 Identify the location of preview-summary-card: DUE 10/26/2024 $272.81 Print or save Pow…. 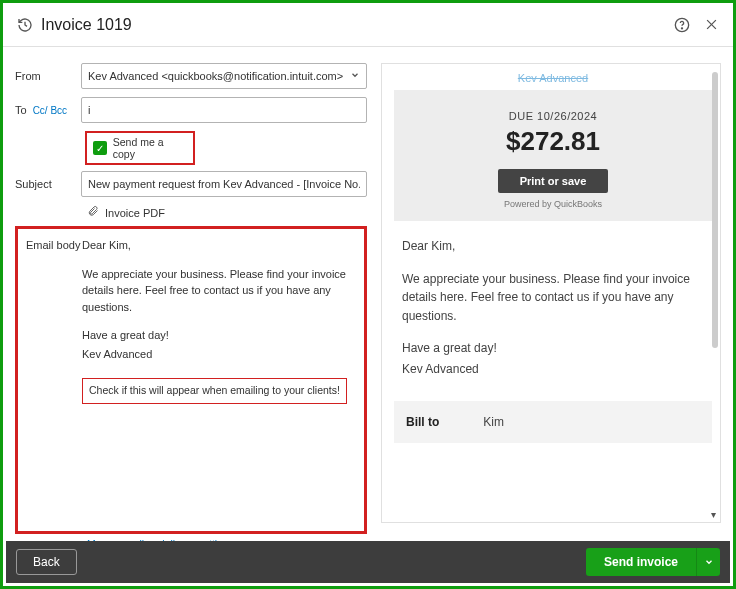
(553, 156).